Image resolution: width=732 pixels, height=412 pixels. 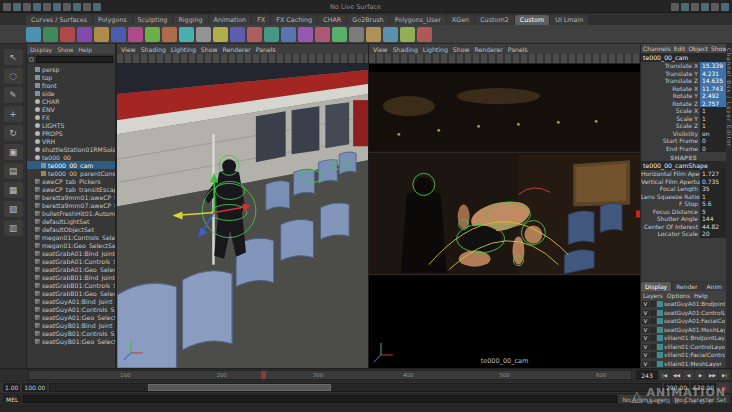 What do you see at coordinates (71, 261) in the screenshot?
I see `outliner-item: seatGrabA01:Controls_SelectSet` at bounding box center [71, 261].